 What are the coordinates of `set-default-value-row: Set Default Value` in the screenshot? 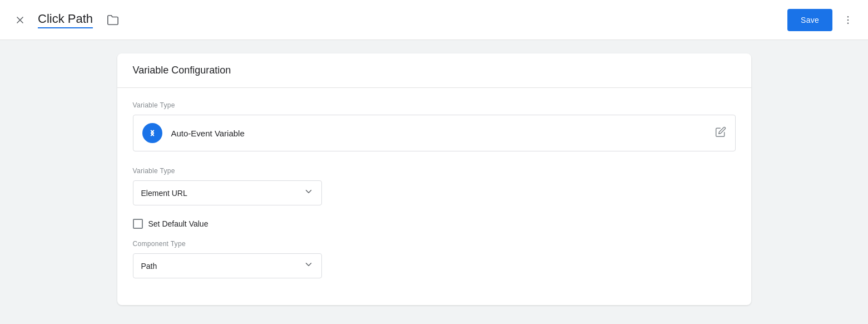 It's located at (434, 224).